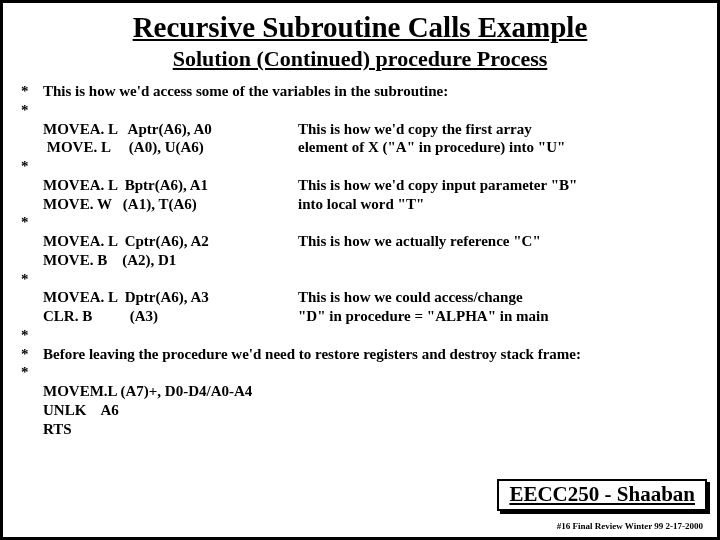 This screenshot has height=540, width=720. What do you see at coordinates (602, 495) in the screenshot?
I see `course-footer: EECC250 - Shaaban` at bounding box center [602, 495].